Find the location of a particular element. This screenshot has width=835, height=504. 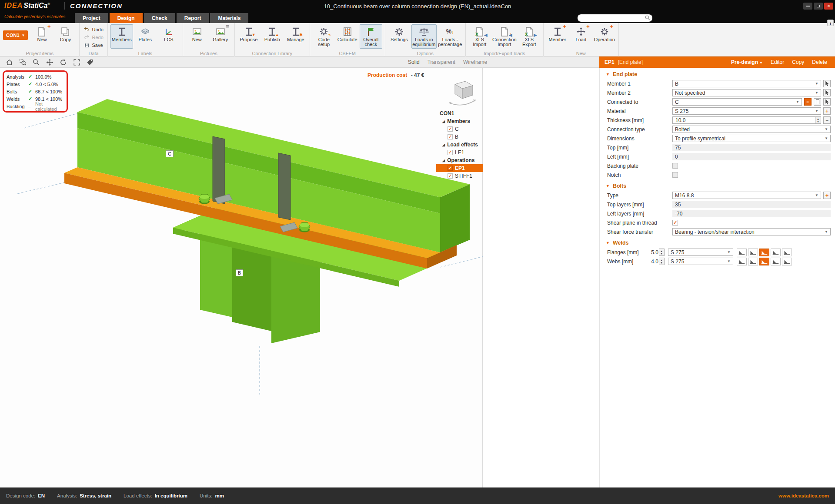

backing-plate-checkbox is located at coordinates (675, 166).